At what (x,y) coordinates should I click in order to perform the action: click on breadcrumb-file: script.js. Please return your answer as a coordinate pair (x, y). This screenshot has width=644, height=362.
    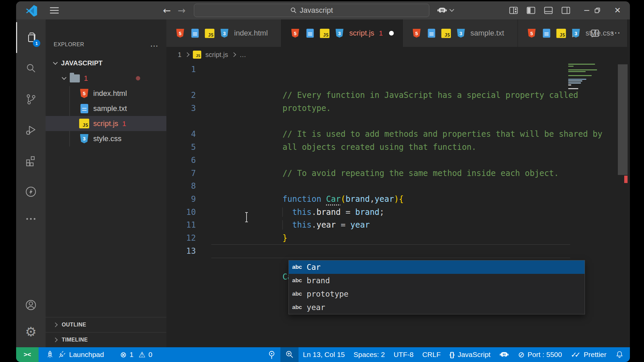
    Looking at the image, I should click on (217, 55).